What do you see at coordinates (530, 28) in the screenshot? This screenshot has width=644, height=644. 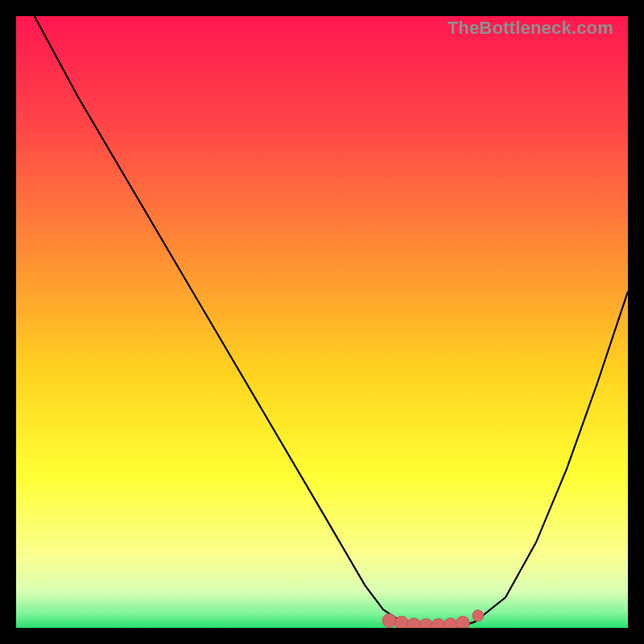 I see `watermark-text: TheBottleneck.com` at bounding box center [530, 28].